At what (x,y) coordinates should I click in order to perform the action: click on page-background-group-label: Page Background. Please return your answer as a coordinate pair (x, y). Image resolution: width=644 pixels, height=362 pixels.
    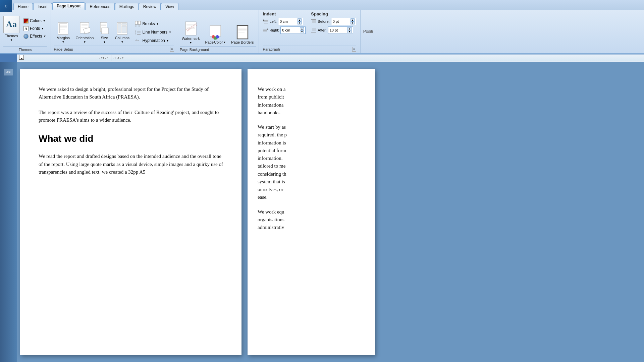
    Looking at the image, I should click on (218, 49).